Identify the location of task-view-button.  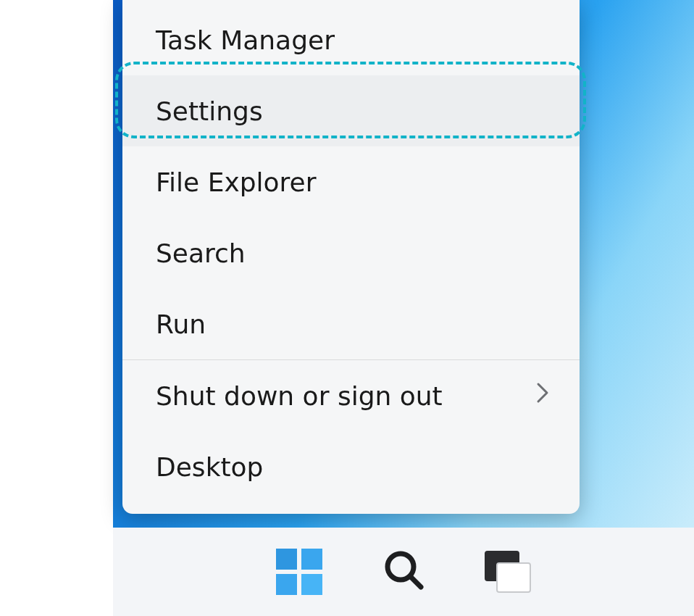
(508, 572).